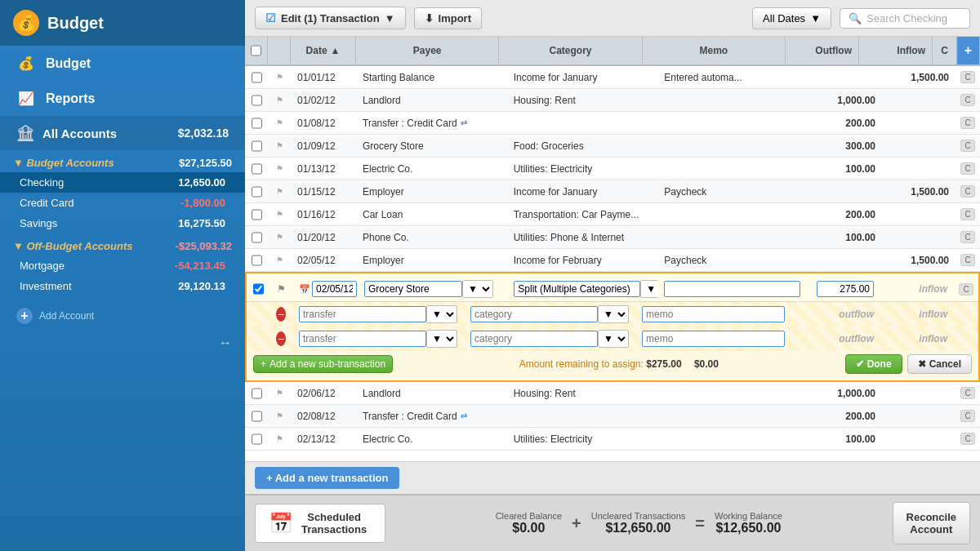  What do you see at coordinates (122, 64) in the screenshot?
I see `sidebar-item-budget: 💰 Budget` at bounding box center [122, 64].